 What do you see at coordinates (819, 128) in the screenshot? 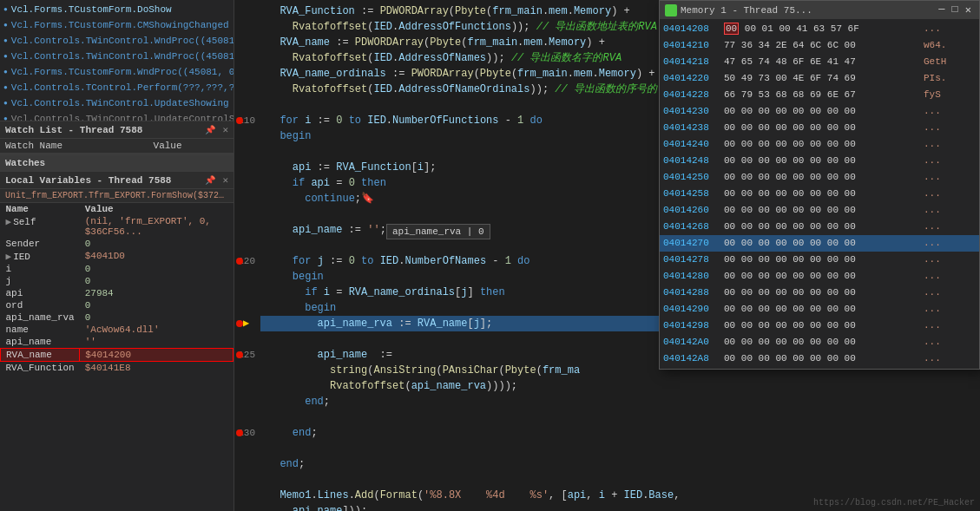
I see `memory-row: 0401423800 00 00 00 00 00 00 00...` at bounding box center [819, 128].